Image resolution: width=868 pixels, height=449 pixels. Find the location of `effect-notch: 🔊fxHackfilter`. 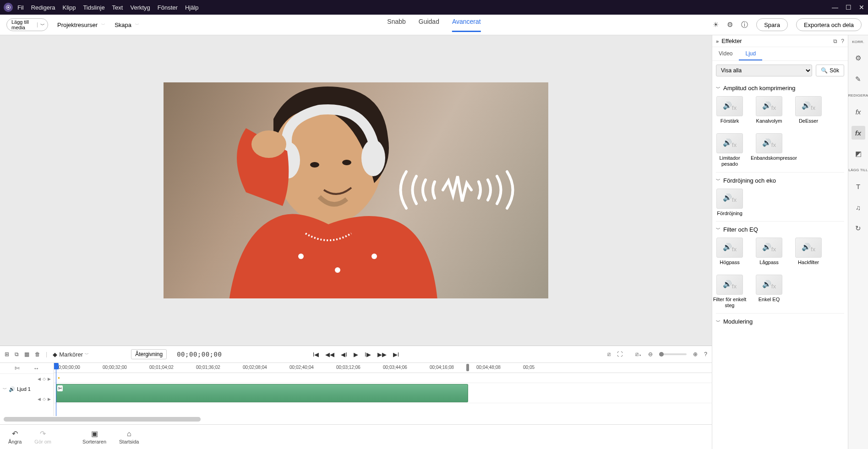

effect-notch: 🔊fxHackfilter is located at coordinates (808, 252).